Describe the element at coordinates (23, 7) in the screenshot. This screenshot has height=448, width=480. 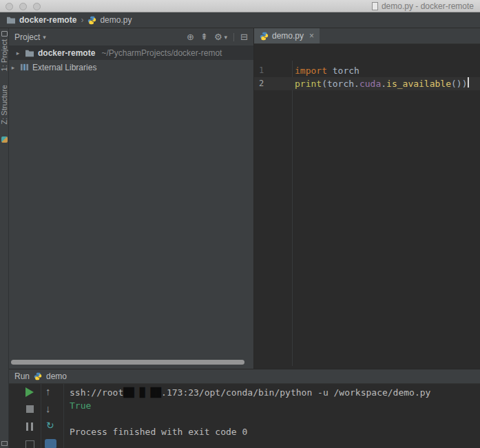
I see `minimize-window-button` at that location.